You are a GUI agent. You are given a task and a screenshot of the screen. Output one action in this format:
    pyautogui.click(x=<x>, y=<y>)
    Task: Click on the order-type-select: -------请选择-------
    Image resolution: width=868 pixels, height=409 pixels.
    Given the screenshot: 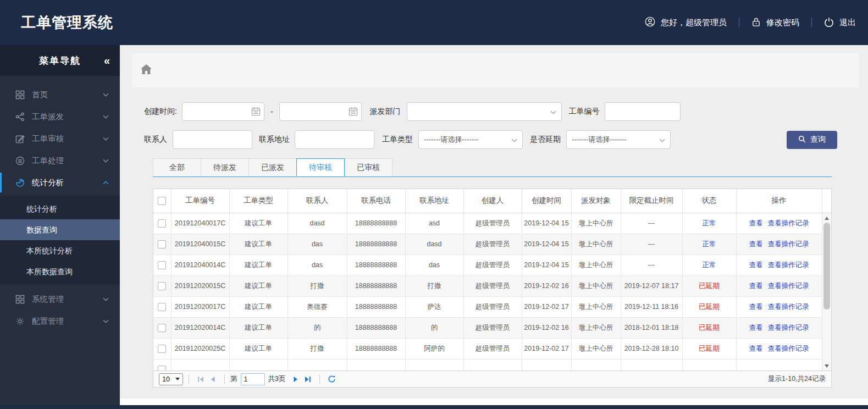 What is the action you would take?
    pyautogui.click(x=471, y=140)
    